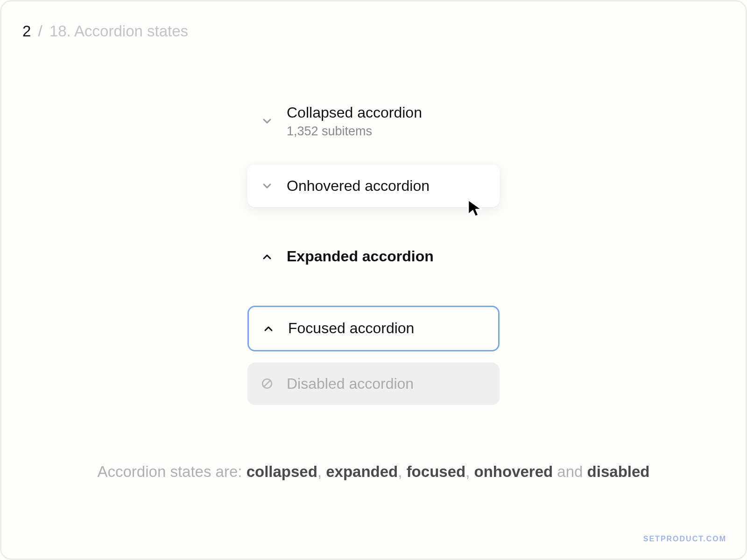 The width and height of the screenshot is (747, 560). I want to click on caption-keyword-onhovered: onhovered, so click(514, 471).